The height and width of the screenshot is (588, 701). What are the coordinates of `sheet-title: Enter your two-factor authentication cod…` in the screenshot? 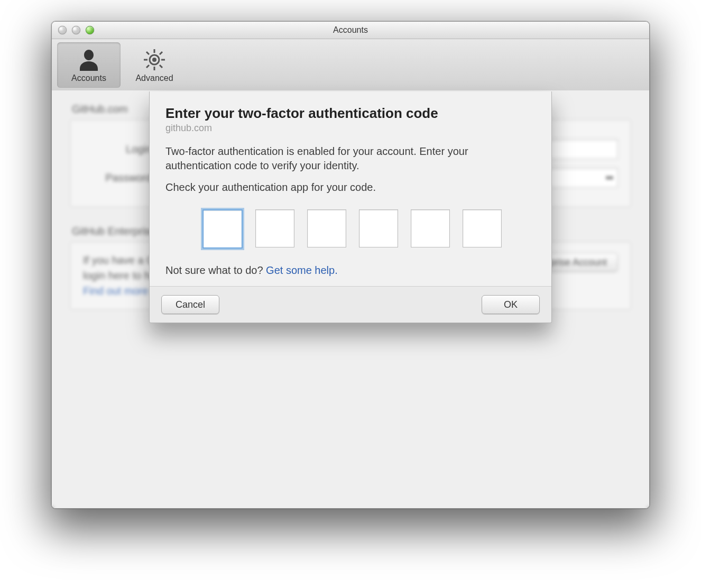 It's located at (350, 113).